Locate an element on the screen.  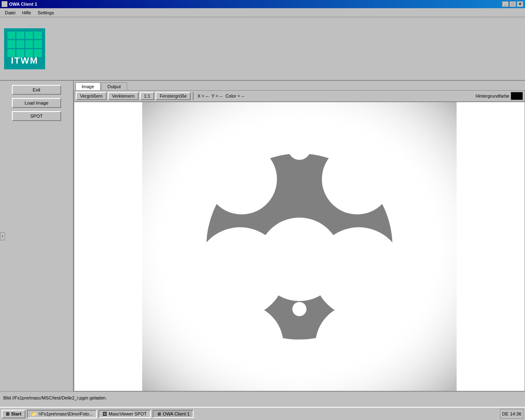
menu-hilfe: Hilfe is located at coordinates (27, 13).